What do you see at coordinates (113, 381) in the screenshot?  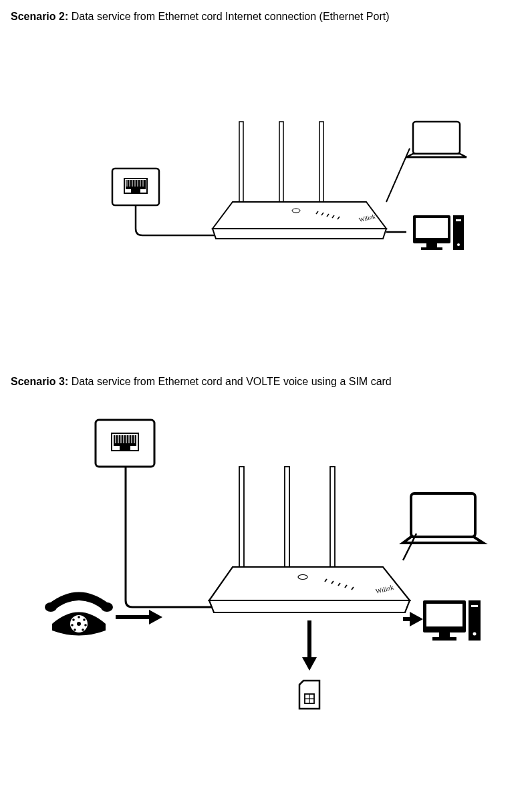 I see `scenario-3-text-1: Data service from` at bounding box center [113, 381].